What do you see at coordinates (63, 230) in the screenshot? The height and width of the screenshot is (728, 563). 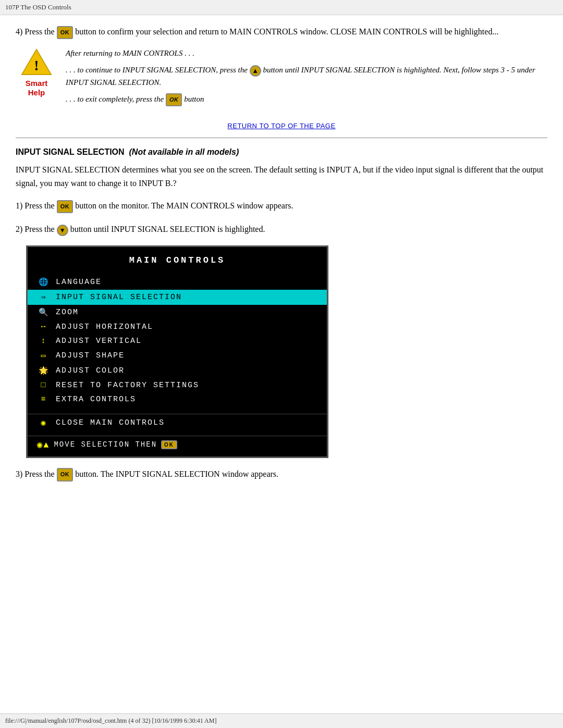 I see `arrow-down-icon: ▼` at bounding box center [63, 230].